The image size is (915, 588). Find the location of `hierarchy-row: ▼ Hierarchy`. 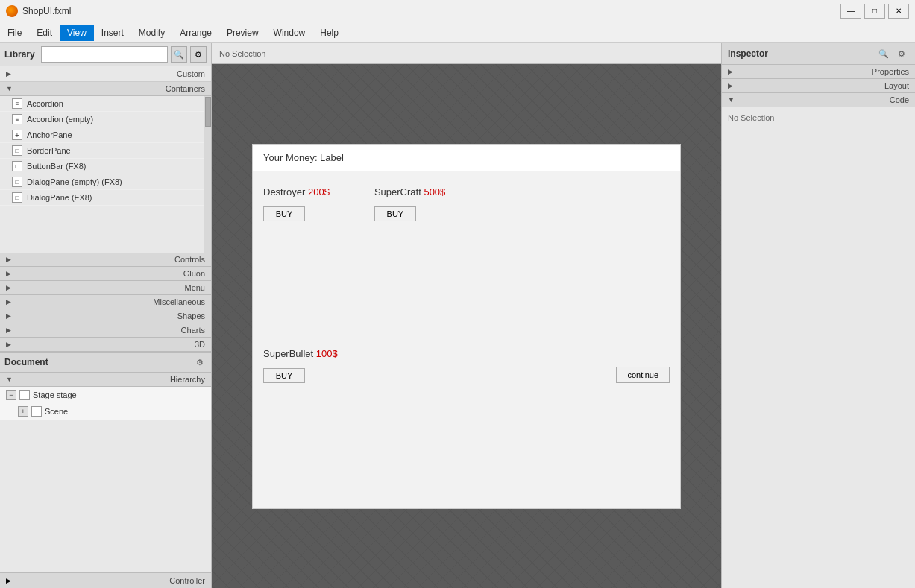

hierarchy-row: ▼ Hierarchy is located at coordinates (106, 380).